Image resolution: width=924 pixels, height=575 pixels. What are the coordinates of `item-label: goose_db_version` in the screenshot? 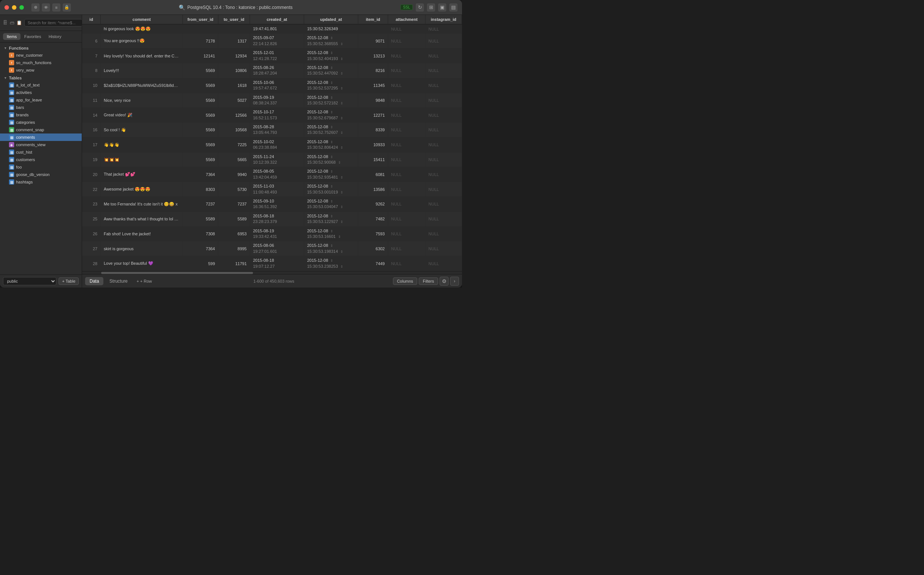 It's located at (33, 175).